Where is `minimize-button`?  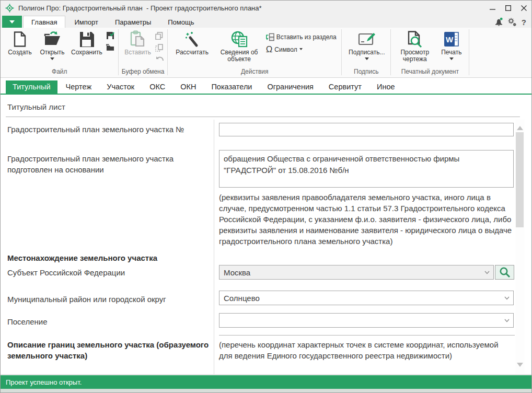 minimize-button is located at coordinates (492, 8).